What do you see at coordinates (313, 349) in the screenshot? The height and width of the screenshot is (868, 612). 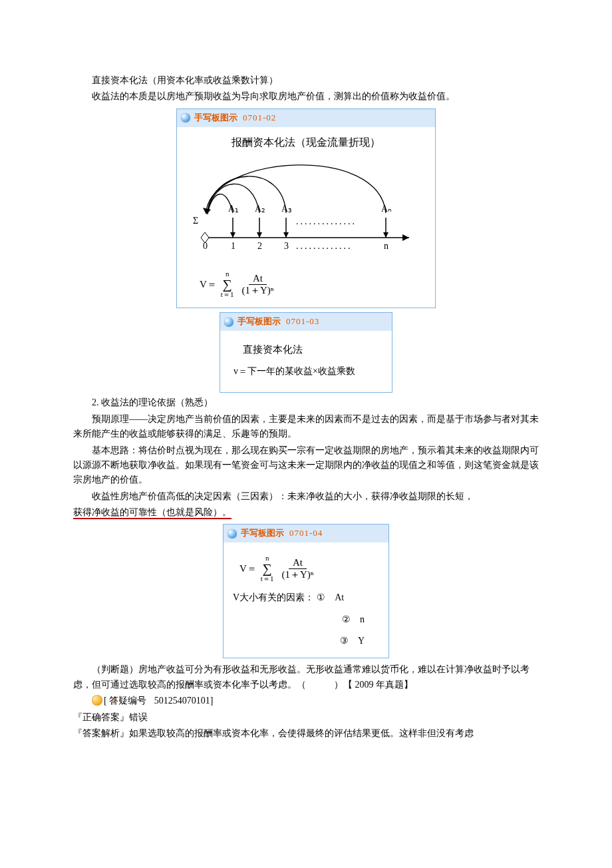 I see `illustration-line: 直接资本化法` at bounding box center [313, 349].